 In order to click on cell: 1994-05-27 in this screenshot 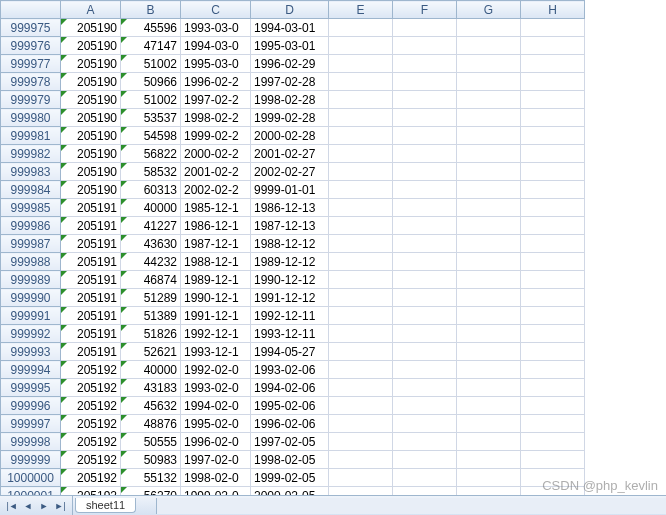, I will do `click(290, 352)`.